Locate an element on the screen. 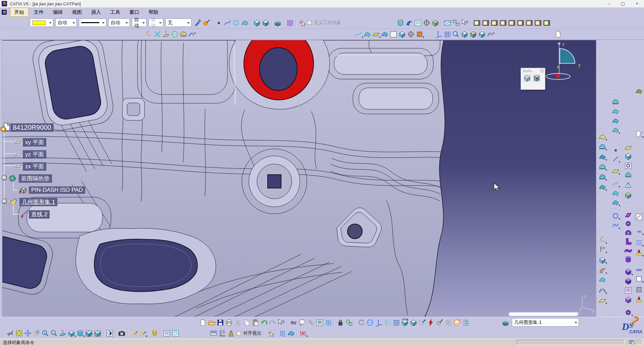  plane-arrow-icon is located at coordinates (166, 34).